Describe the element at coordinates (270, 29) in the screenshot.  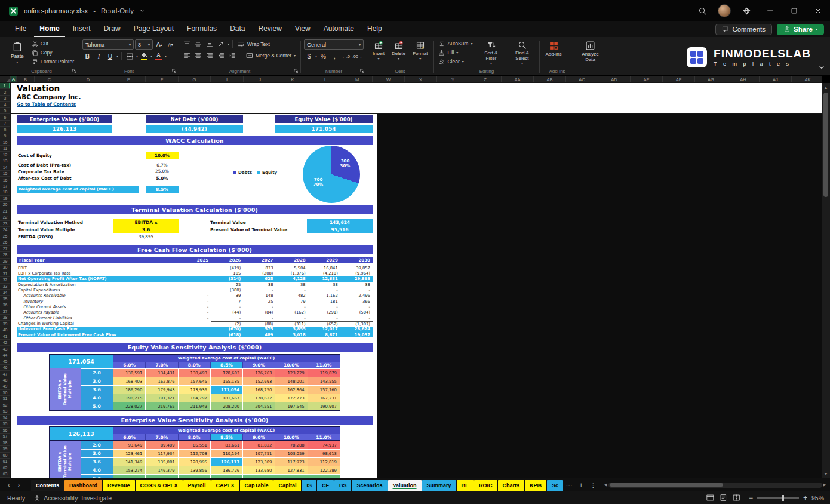
I see `menu-review: Review` at that location.